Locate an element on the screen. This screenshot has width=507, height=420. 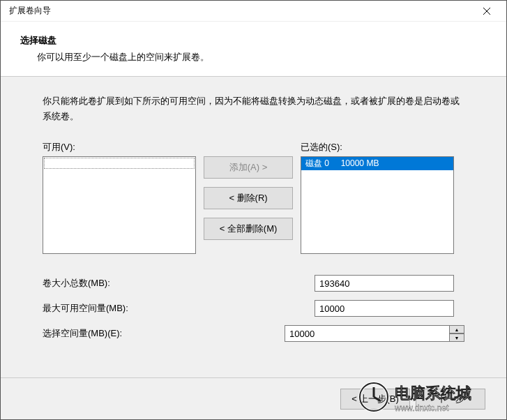
back-button: < 上一步(B) is located at coordinates (375, 399).